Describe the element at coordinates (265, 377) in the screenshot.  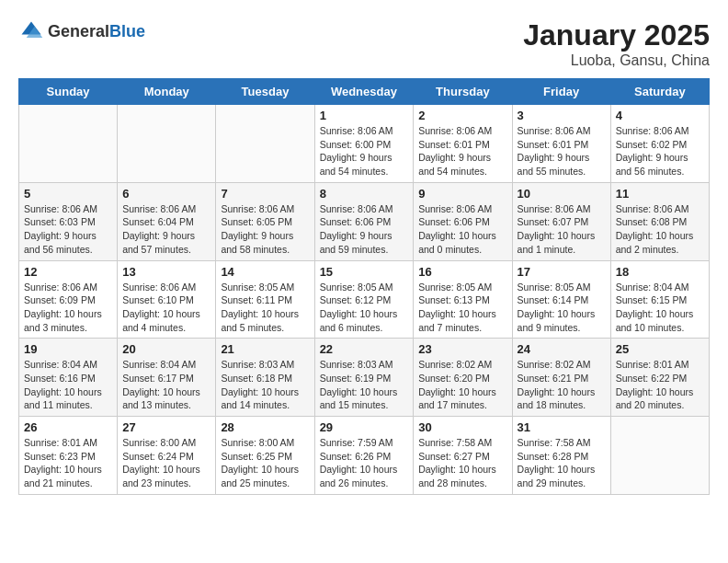
I see `table-row: 21Sunrise: 8:03 AMSunset: 6:18 PMDayligh…` at that location.